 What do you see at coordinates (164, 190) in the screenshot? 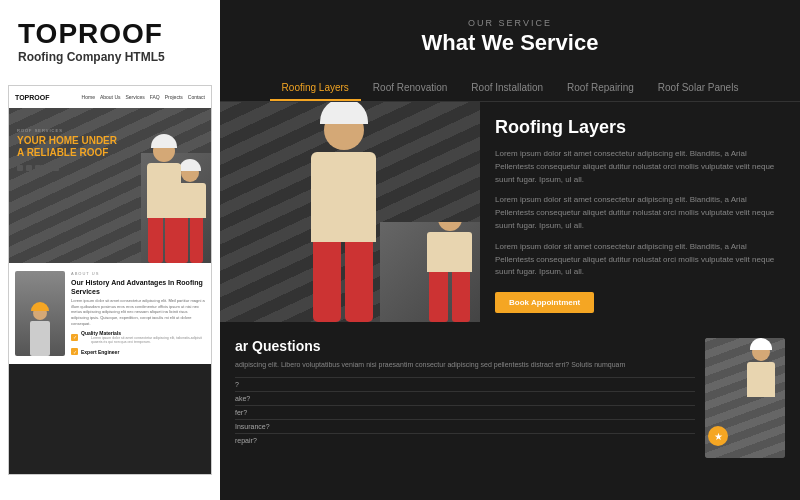
I see `worker-torso` at bounding box center [164, 190].